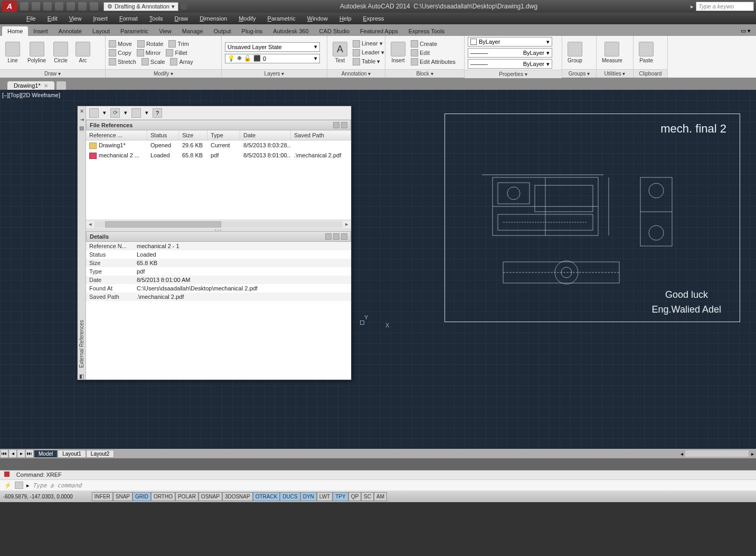  I want to click on details-view-icon, so click(328, 237).